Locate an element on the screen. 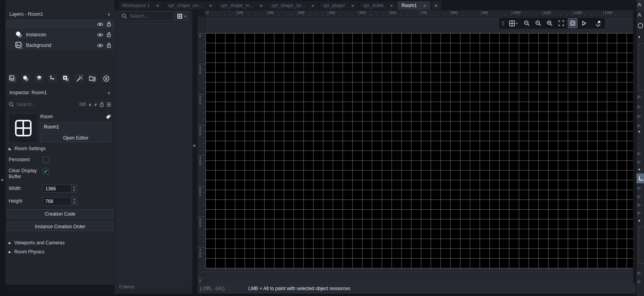 The image size is (644, 296). selected-tree-item is located at coordinates (640, 178).